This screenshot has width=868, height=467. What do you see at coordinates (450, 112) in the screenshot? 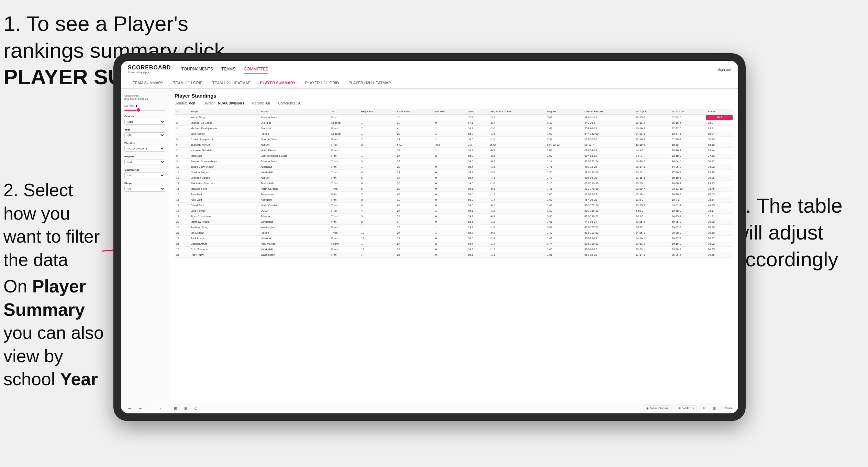
I see `col-no-rds: No. Rds.` at bounding box center [450, 112].